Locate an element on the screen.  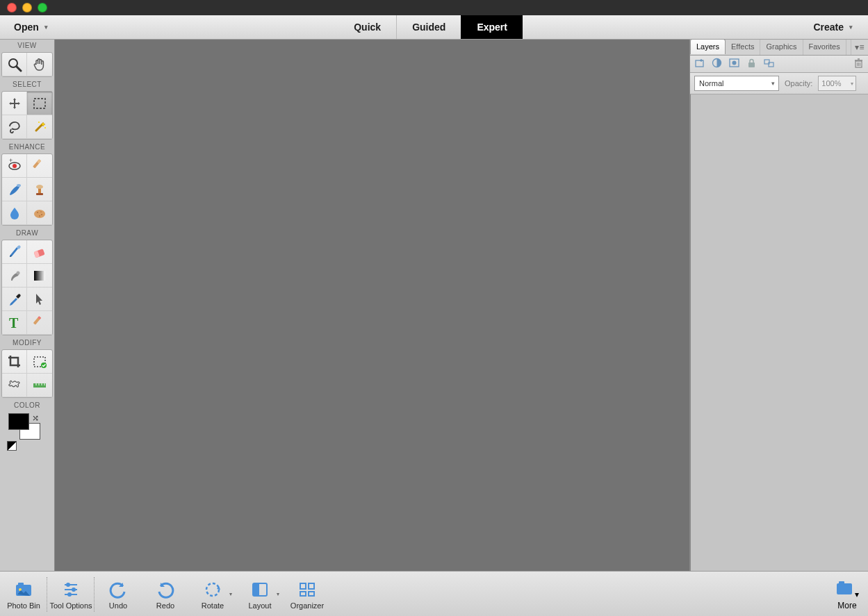
redeye-tool is located at coordinates (15, 166).